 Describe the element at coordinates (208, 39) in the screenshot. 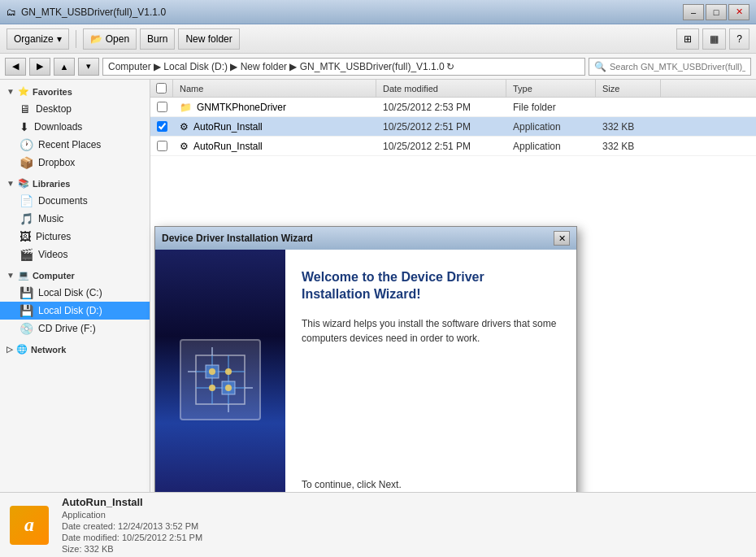

I see `new-folder-button: New folder` at that location.